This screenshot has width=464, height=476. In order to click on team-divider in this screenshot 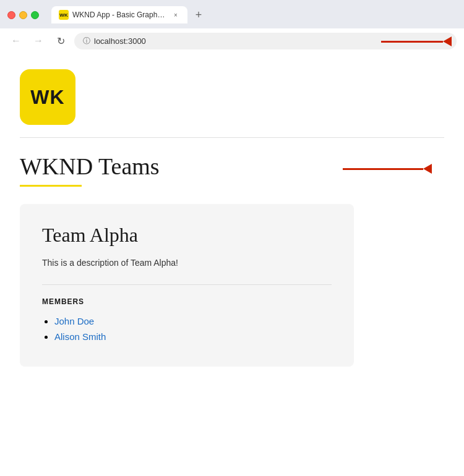, I will do `click(187, 284)`.